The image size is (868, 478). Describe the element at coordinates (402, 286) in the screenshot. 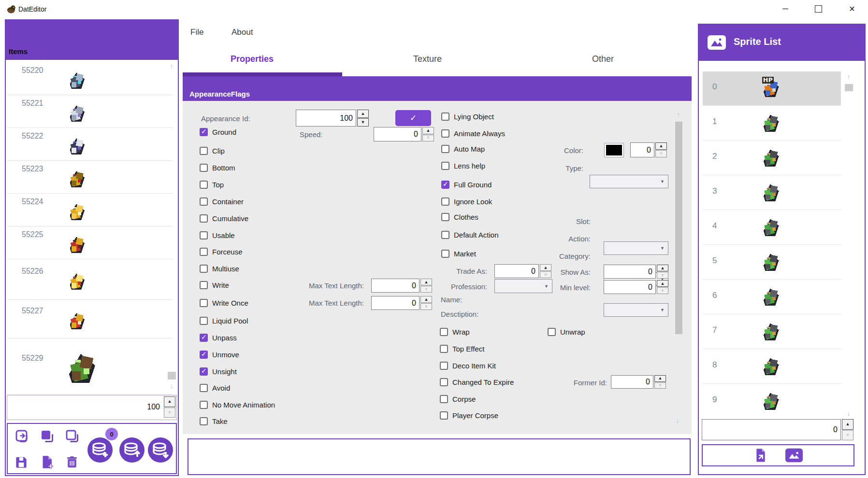

I see `max-text-length-spinner: 0 ▲▼` at that location.